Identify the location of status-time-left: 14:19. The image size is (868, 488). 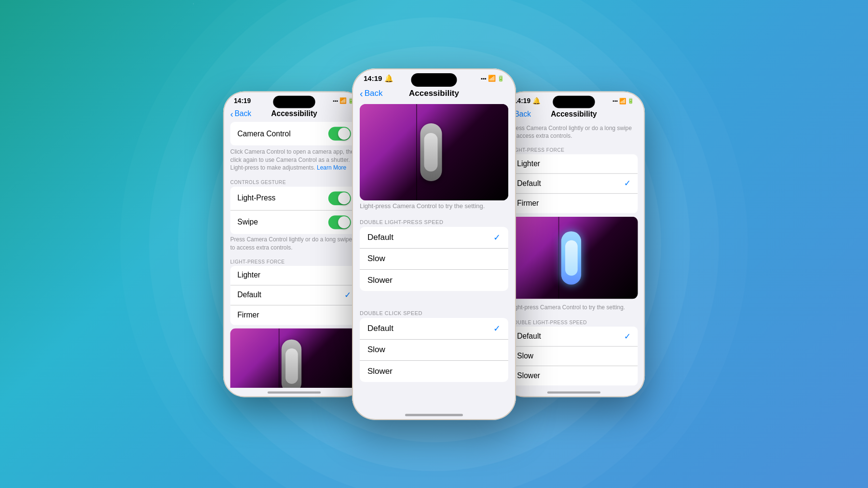
(242, 100).